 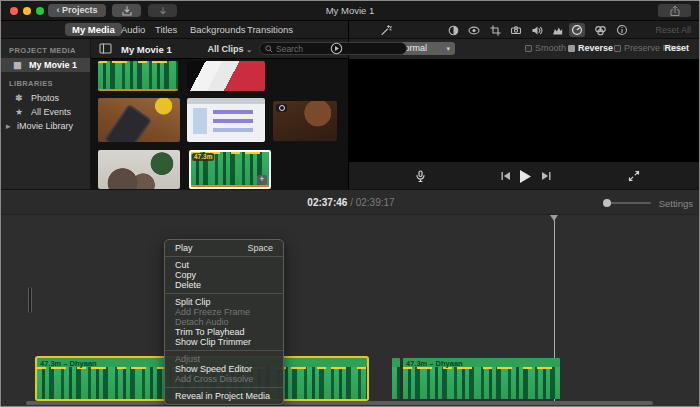 I want to click on viewer-adjust-toolbar: Reset All, so click(x=524, y=30).